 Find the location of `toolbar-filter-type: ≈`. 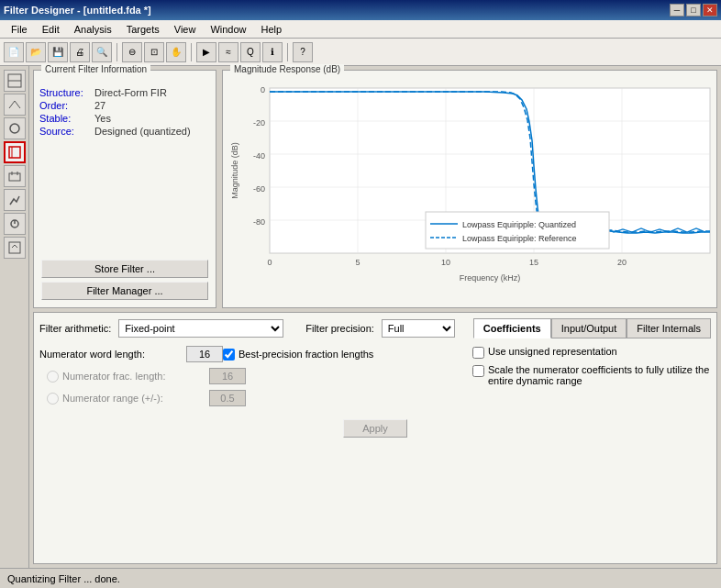

toolbar-filter-type: ≈ is located at coordinates (228, 52).